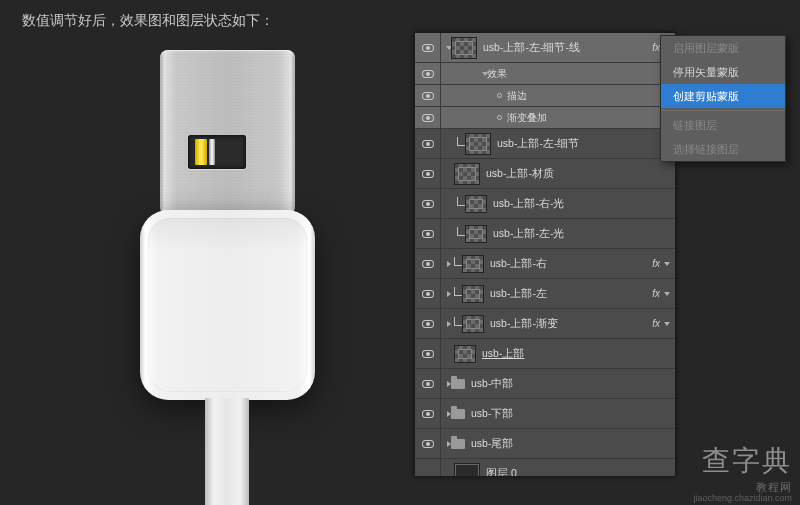  I want to click on layer-row: usb-上部-渐变fx, so click(545, 324).